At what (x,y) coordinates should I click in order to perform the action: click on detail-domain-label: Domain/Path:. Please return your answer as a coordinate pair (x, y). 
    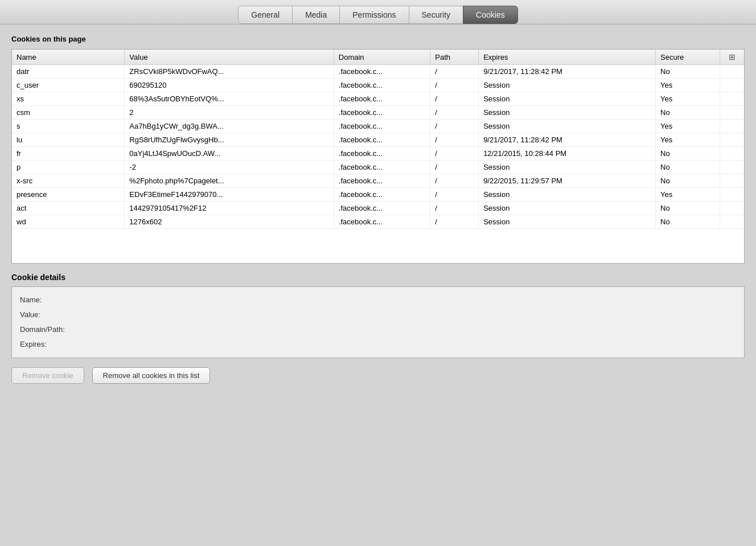
    Looking at the image, I should click on (42, 329).